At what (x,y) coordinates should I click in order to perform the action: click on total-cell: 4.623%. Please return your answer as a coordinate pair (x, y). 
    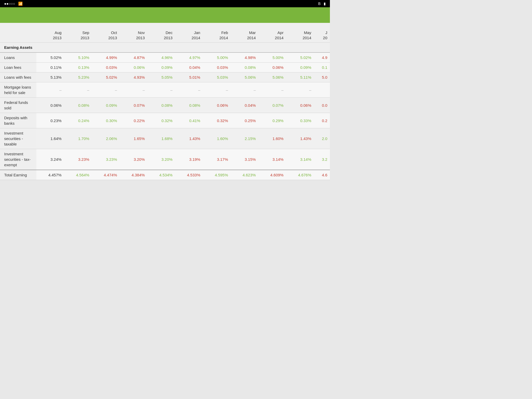
    Looking at the image, I should click on (245, 175).